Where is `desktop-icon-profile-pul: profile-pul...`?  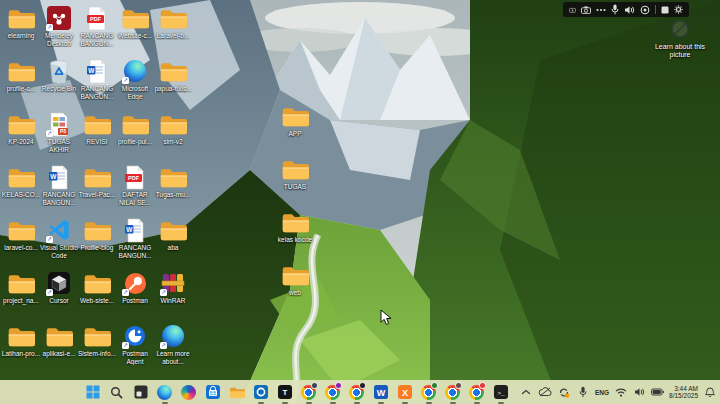
desktop-icon-profile-pul: profile-pul... is located at coordinates (135, 134).